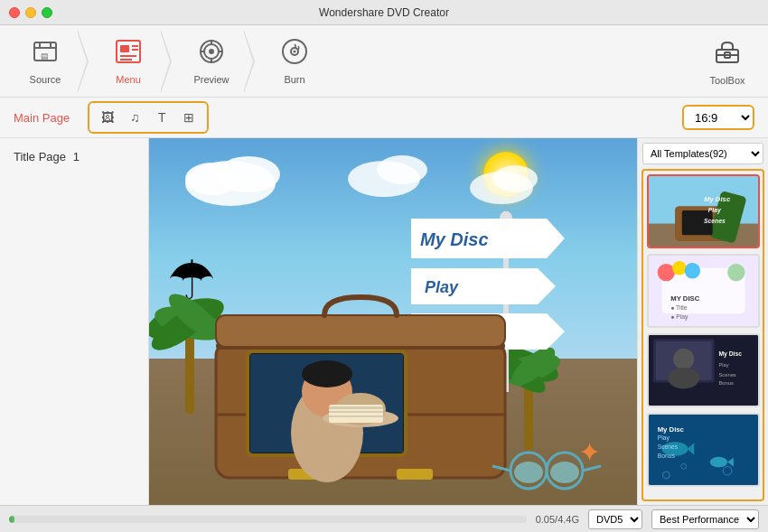 This screenshot has width=768, height=532. I want to click on toolbox-label: ToolBox, so click(726, 80).